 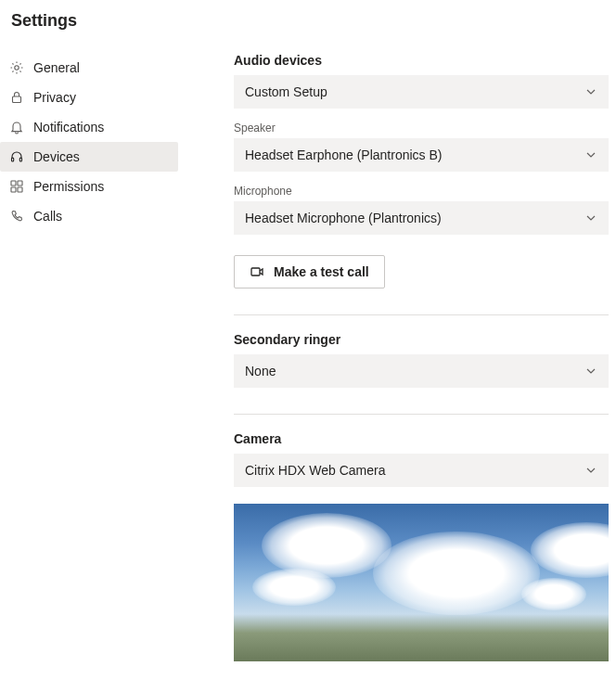 What do you see at coordinates (421, 218) in the screenshot?
I see `microphone-dropdown: Headset Microphone (Plantronics)` at bounding box center [421, 218].